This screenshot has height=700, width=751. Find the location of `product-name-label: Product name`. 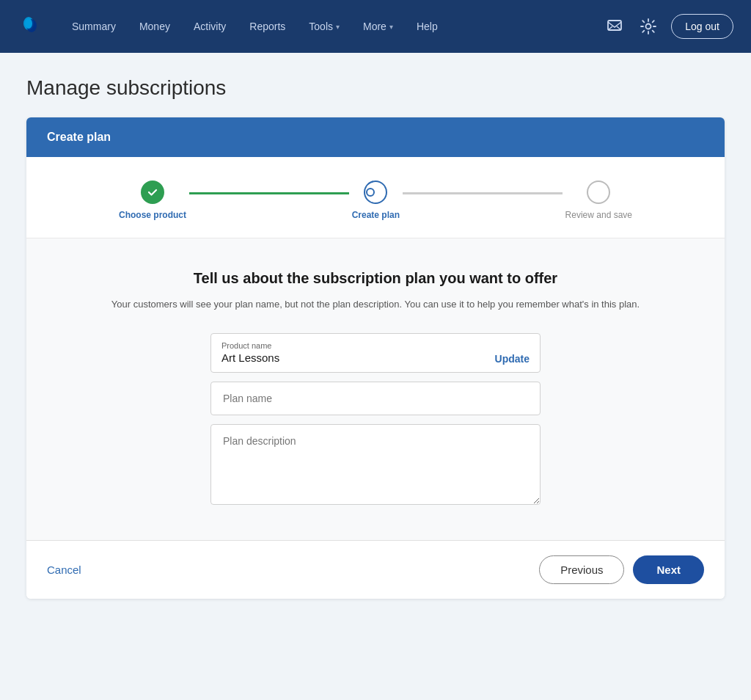

product-name-label: Product name is located at coordinates (353, 346).